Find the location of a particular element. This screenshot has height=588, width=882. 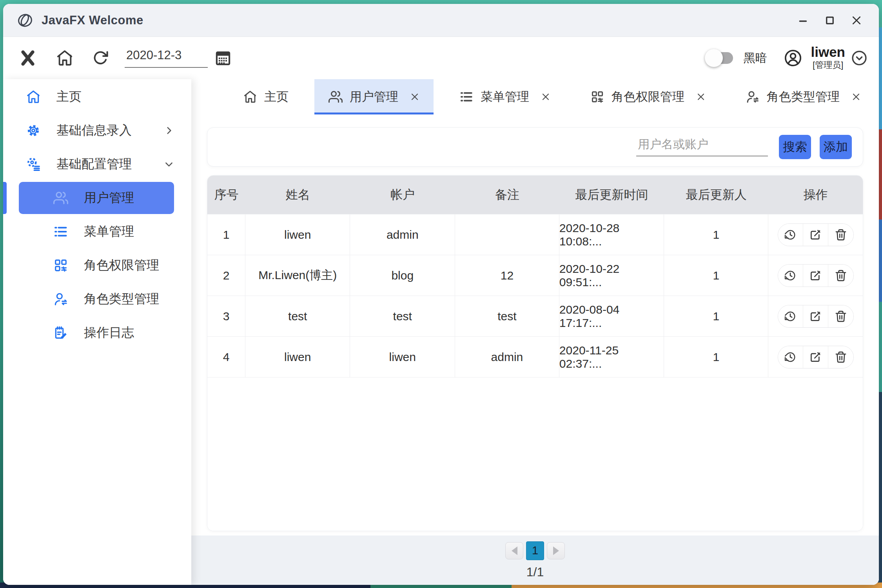

cell-no: 1 is located at coordinates (227, 234).